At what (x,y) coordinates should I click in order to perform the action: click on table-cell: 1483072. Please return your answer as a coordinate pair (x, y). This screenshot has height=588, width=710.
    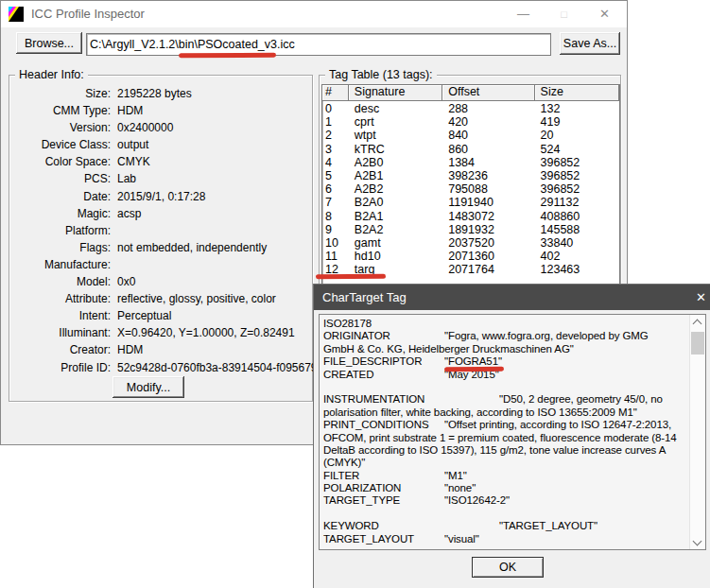
    Looking at the image, I should click on (488, 216).